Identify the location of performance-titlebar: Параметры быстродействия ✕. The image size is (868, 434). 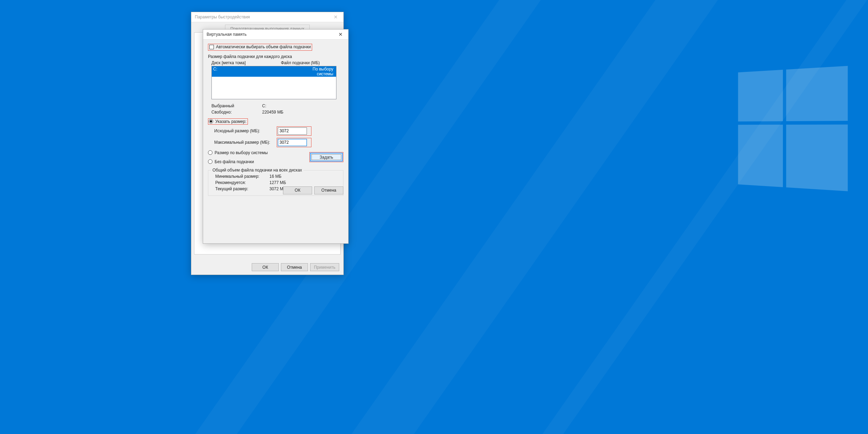
(267, 17).